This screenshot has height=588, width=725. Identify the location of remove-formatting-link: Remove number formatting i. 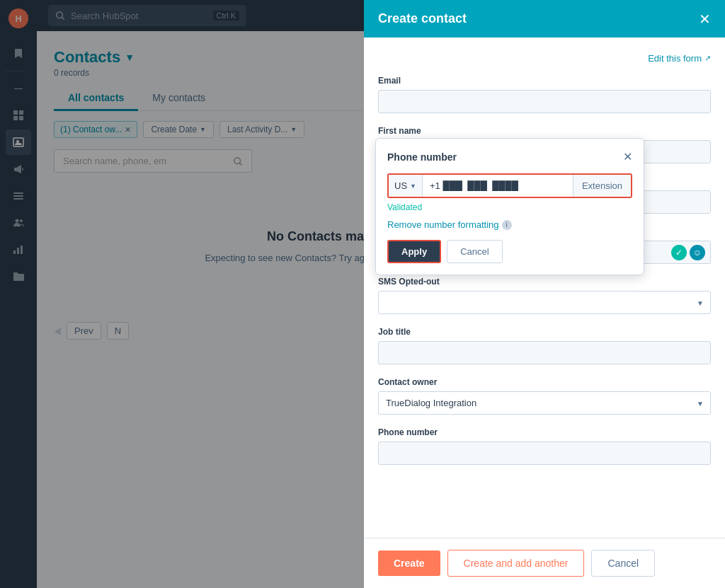
(510, 225).